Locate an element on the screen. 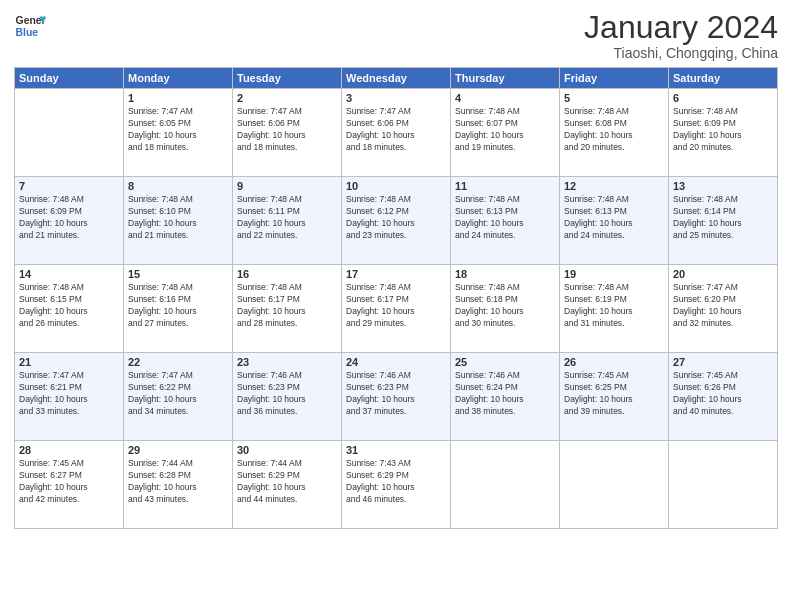 Image resolution: width=792 pixels, height=612 pixels. day-info: Sunrise: 7:43 AM Sunset: 6:29 PM Dayligh… is located at coordinates (396, 482).